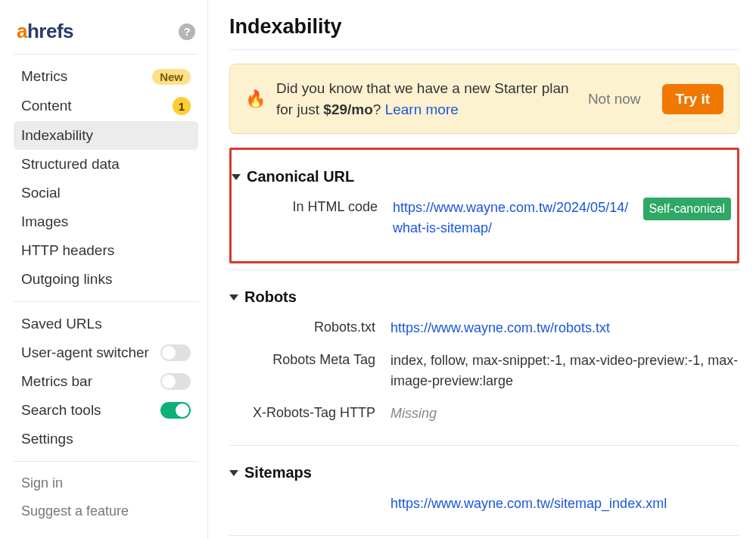 This screenshot has width=756, height=539. What do you see at coordinates (106, 222) in the screenshot?
I see `sidebar-item-images: Images` at bounding box center [106, 222].